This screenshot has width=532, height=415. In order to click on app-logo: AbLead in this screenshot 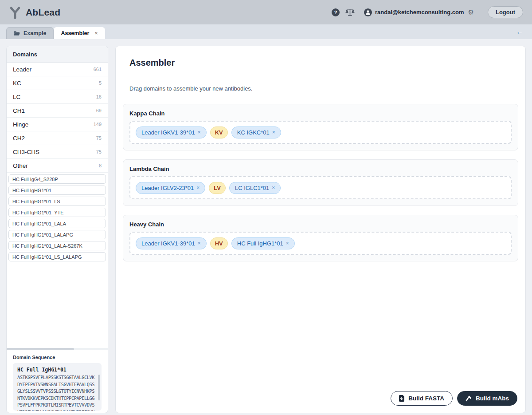, I will do `click(35, 12)`.